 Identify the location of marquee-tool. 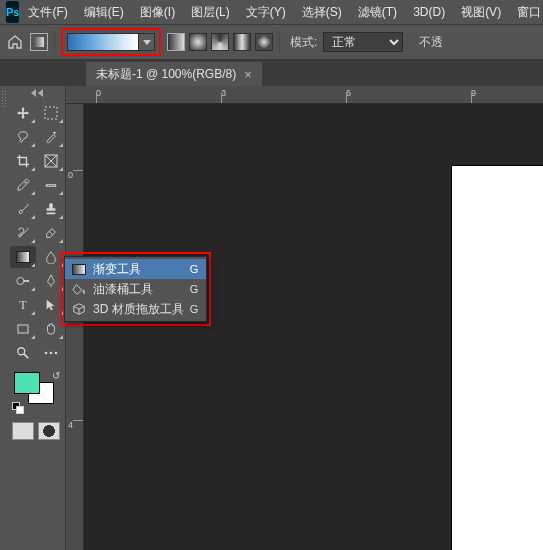
(51, 113).